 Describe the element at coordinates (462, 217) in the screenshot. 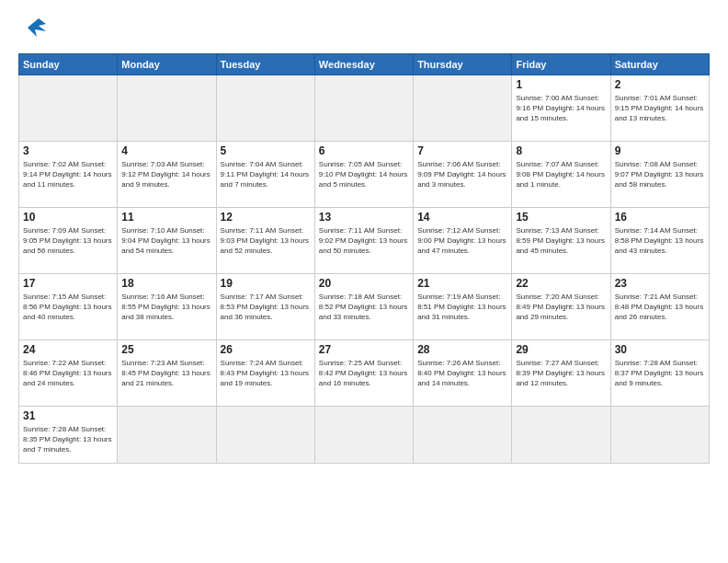

I see `day-number: 14` at that location.